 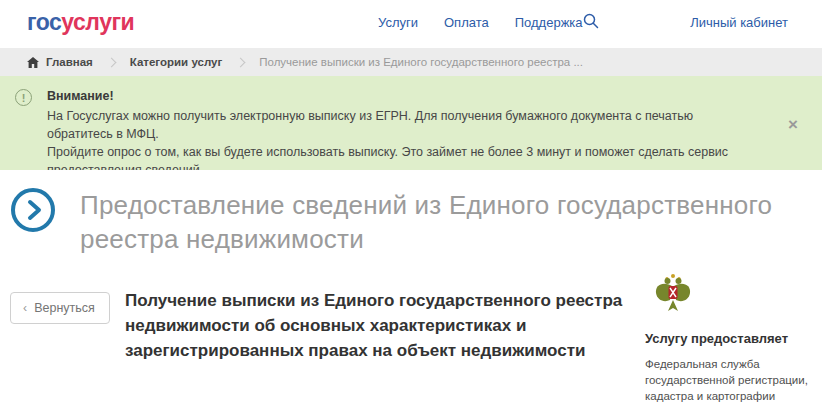 I want to click on header: госуслуги Услуги Оплата Поддержка Личный…, so click(x=411, y=24).